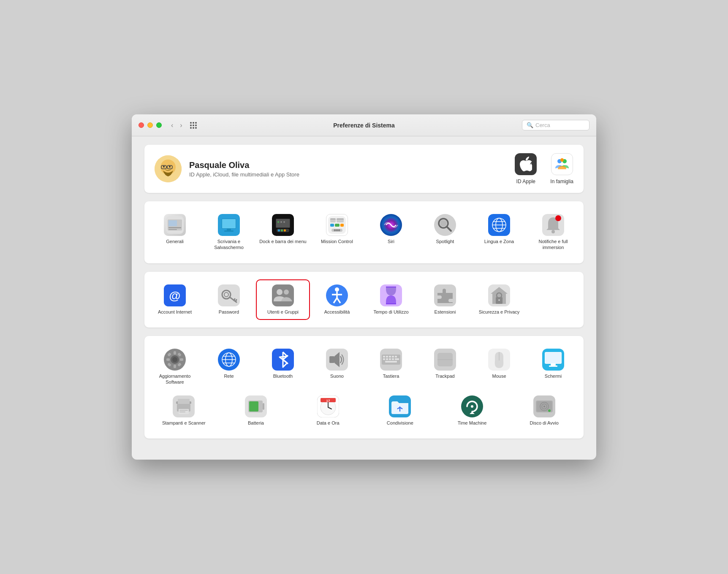 Image resolution: width=728 pixels, height=574 pixels. Describe the element at coordinates (364, 367) in the screenshot. I see `prefs-grid-3: Aggiornamento Software` at that location.